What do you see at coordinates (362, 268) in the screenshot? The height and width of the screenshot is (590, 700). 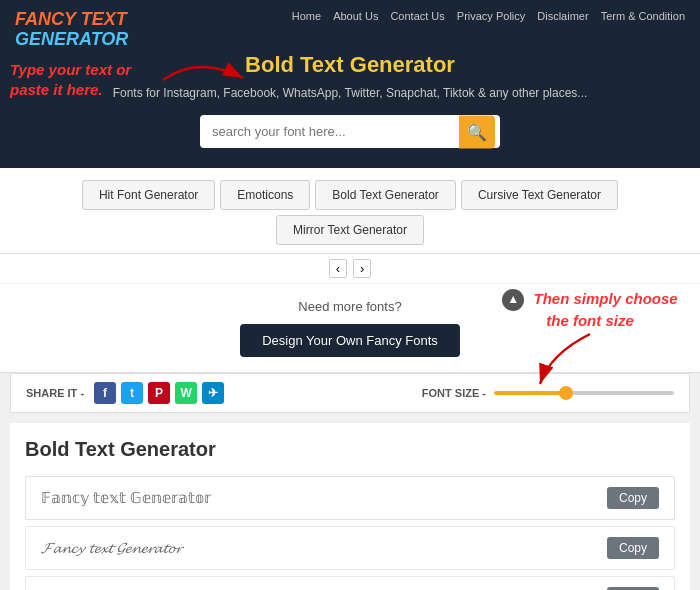 I see `nav-next-button: ›` at bounding box center [362, 268].